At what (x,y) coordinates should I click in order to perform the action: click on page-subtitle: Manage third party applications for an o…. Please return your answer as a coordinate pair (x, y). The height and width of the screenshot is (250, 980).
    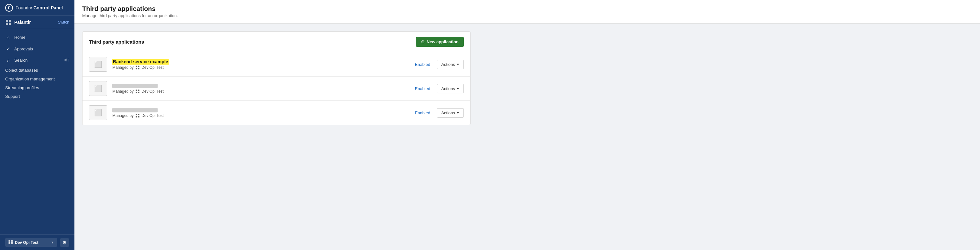
    Looking at the image, I should click on (527, 16).